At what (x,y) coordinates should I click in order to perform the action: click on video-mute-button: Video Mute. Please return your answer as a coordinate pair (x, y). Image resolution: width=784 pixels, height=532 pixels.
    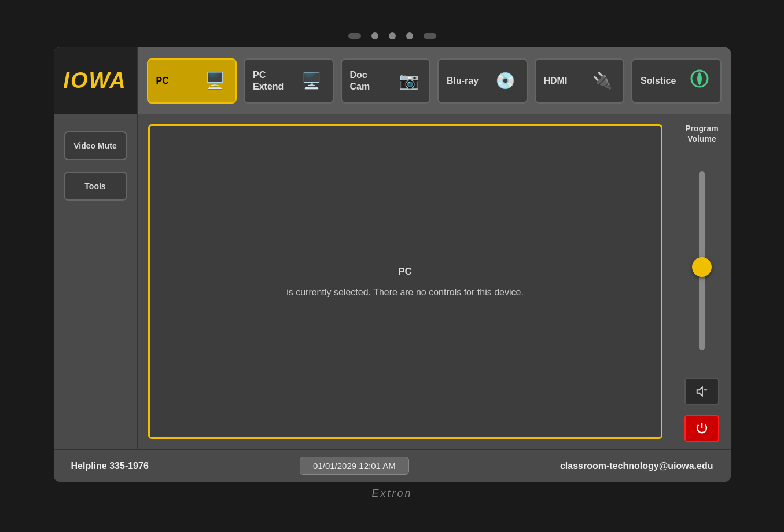
    Looking at the image, I should click on (95, 146).